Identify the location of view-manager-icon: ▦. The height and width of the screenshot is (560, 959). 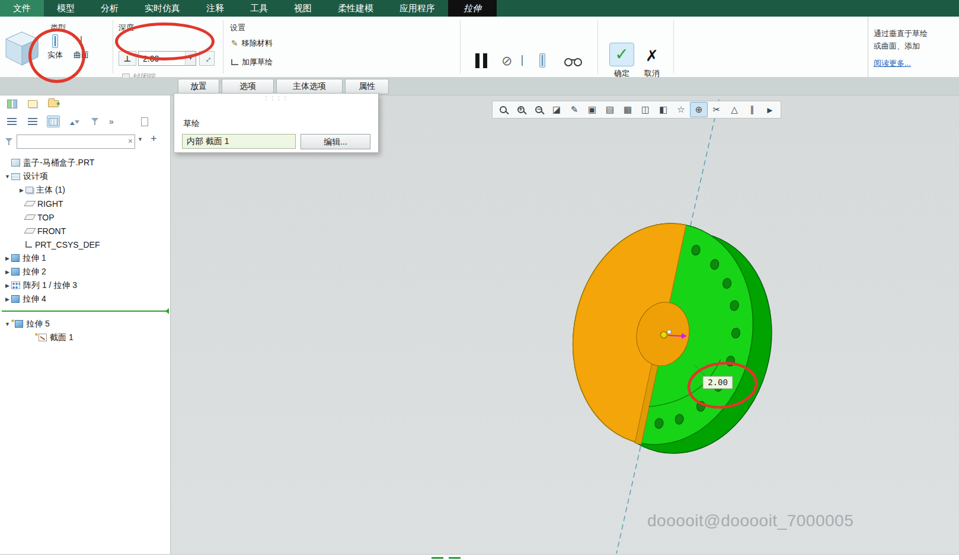
(628, 110).